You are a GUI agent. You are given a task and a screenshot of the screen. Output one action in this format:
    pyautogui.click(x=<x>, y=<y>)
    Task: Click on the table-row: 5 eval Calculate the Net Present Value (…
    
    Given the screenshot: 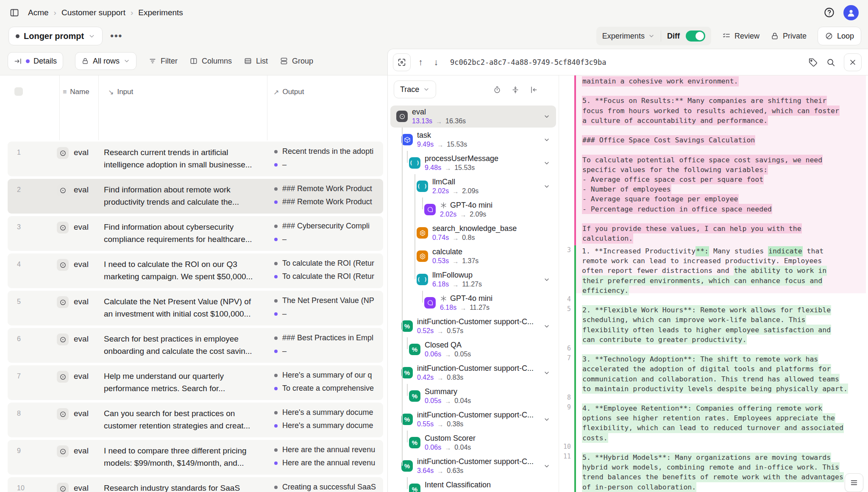 What is the action you would take?
    pyautogui.click(x=195, y=308)
    